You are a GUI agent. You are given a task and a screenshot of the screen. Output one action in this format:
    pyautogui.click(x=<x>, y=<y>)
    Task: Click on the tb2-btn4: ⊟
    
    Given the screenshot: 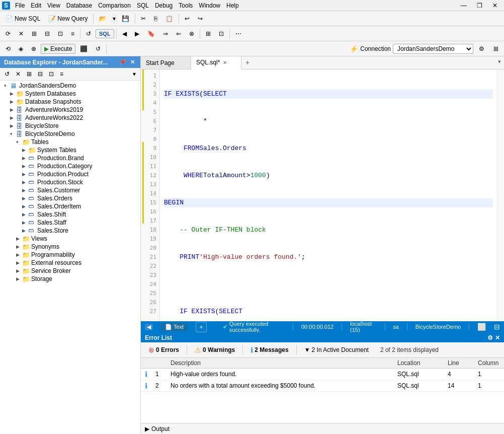 What is the action you would take?
    pyautogui.click(x=47, y=34)
    